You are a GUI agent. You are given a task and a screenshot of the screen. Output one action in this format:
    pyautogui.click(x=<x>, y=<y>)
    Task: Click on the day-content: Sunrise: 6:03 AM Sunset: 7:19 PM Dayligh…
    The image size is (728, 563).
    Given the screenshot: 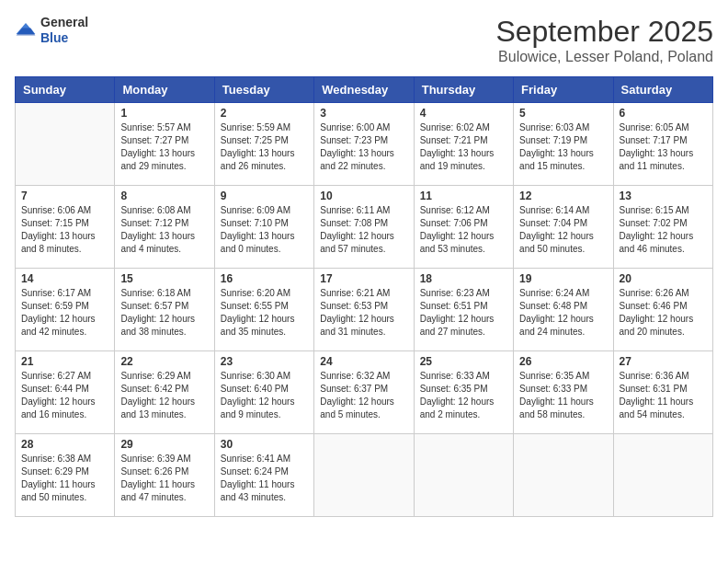 What is the action you would take?
    pyautogui.click(x=563, y=147)
    